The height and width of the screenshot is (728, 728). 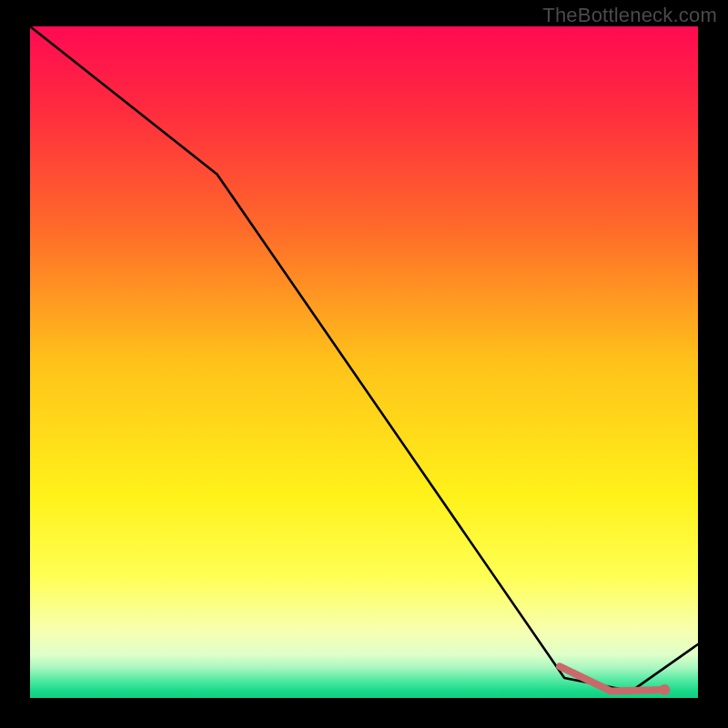 What do you see at coordinates (630, 15) in the screenshot?
I see `watermark-text: TheBottleneck.com` at bounding box center [630, 15].